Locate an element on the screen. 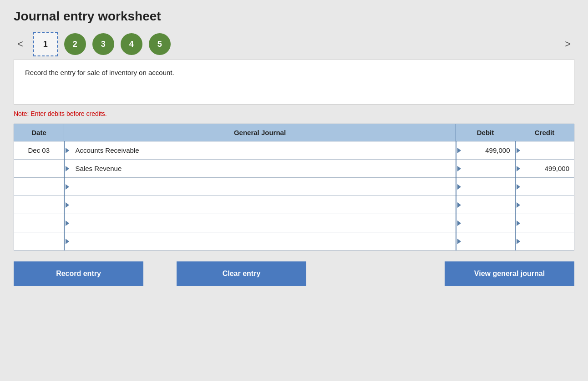 The image size is (588, 381). cell-date-0: Dec 03 is located at coordinates (39, 150).